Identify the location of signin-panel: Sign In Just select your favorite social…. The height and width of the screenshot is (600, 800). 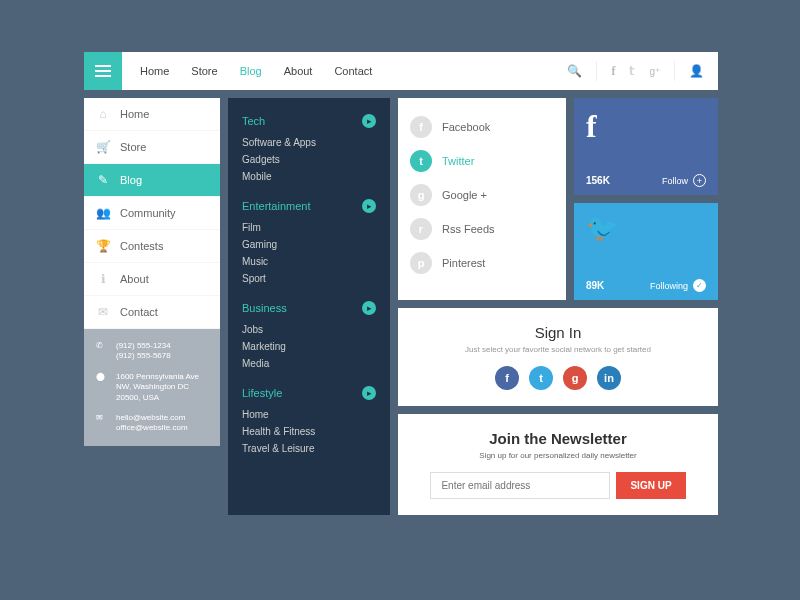
(558, 357).